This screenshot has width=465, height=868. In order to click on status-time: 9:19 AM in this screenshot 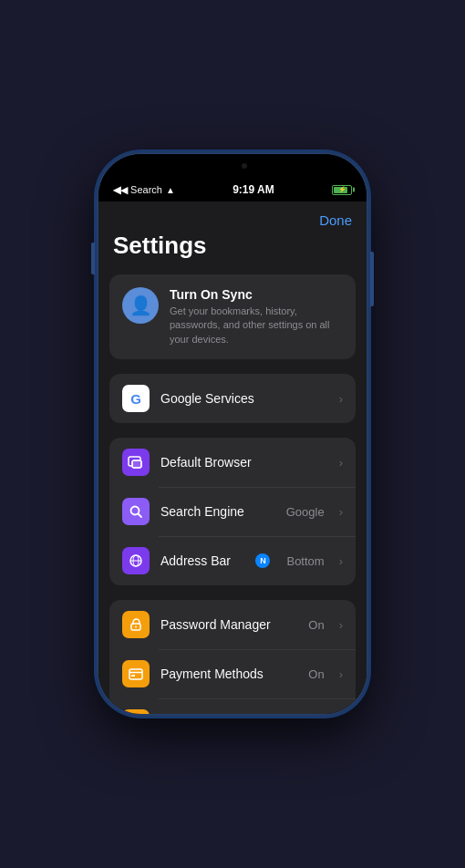, I will do `click(253, 190)`.